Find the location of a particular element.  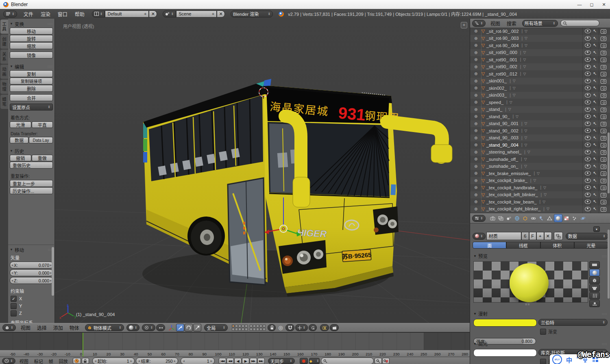

screen-layout-field: Default+ is located at coordinates (127, 14).